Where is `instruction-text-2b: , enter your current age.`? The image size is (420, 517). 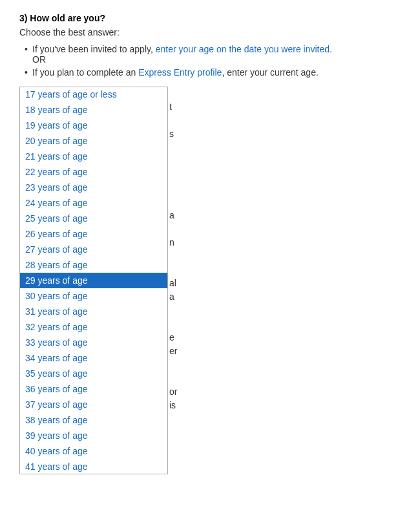 instruction-text-2b: , enter your current age. is located at coordinates (270, 72).